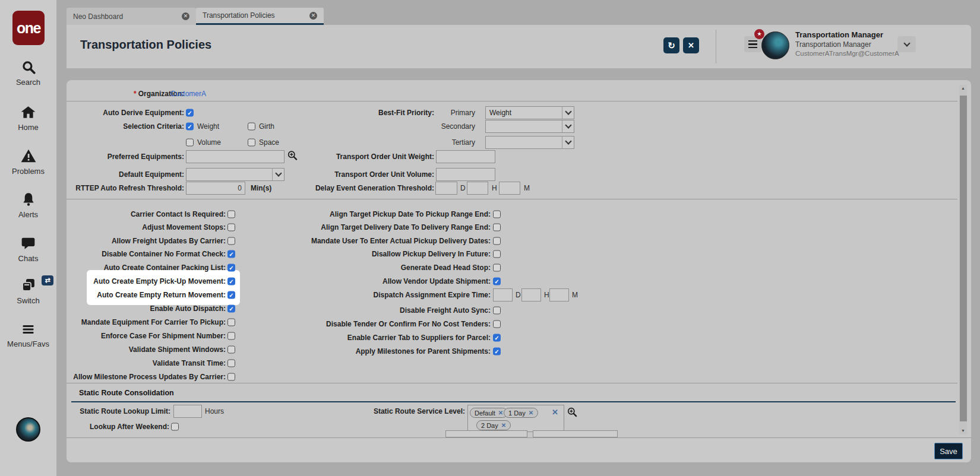 The image size is (980, 476). What do you see at coordinates (530, 126) in the screenshot?
I see `best-fit-secondary-select` at bounding box center [530, 126].